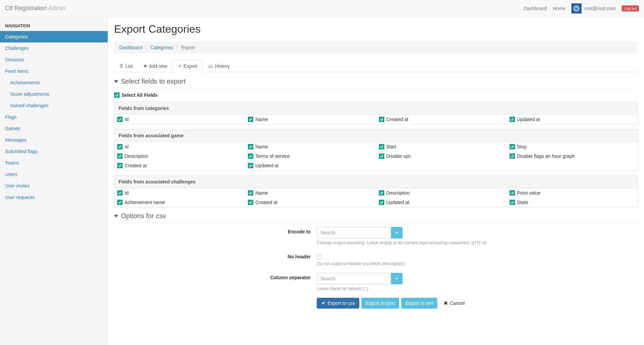 This screenshot has height=345, width=644. Describe the element at coordinates (478, 243) in the screenshot. I see `encode-to-help: Choose output encoding. Leave empty to l…` at that location.